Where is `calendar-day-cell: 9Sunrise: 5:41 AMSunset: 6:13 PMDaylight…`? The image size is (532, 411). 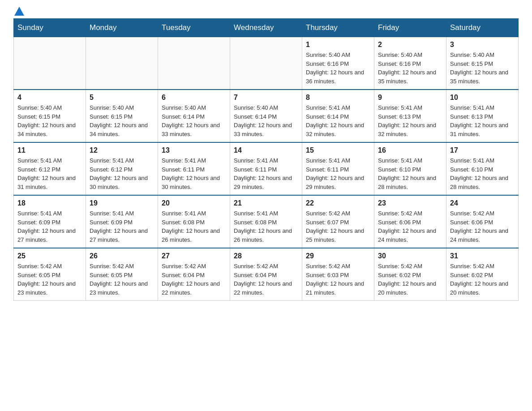 calendar-day-cell: 9Sunrise: 5:41 AMSunset: 6:13 PMDaylight… is located at coordinates (410, 116).